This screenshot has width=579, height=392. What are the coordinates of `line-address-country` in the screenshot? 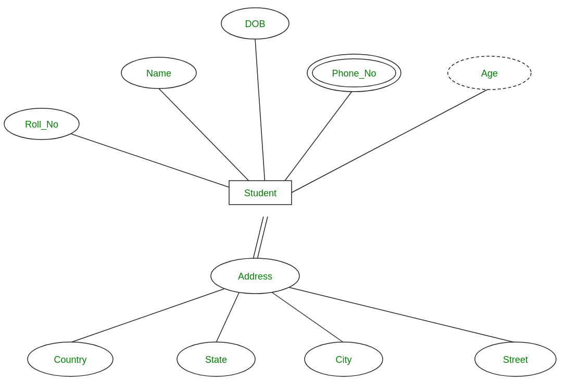 It's located at (147, 315).